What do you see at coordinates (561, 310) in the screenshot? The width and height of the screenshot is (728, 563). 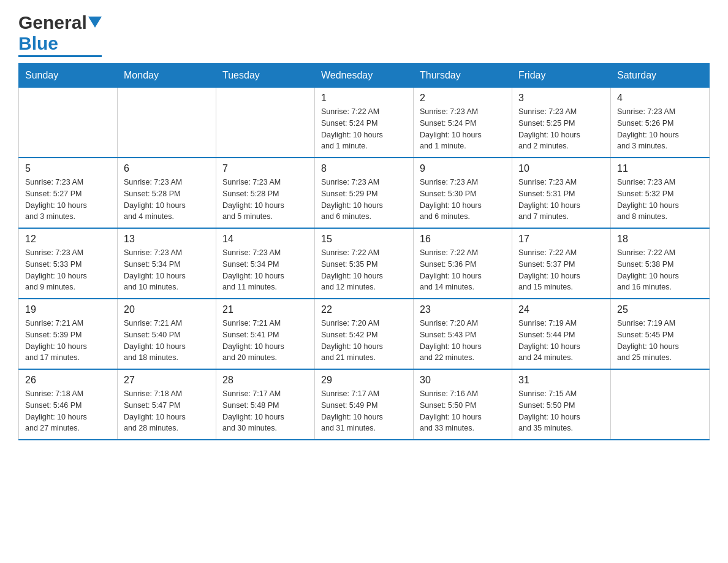 I see `day-number: 24` at bounding box center [561, 310].